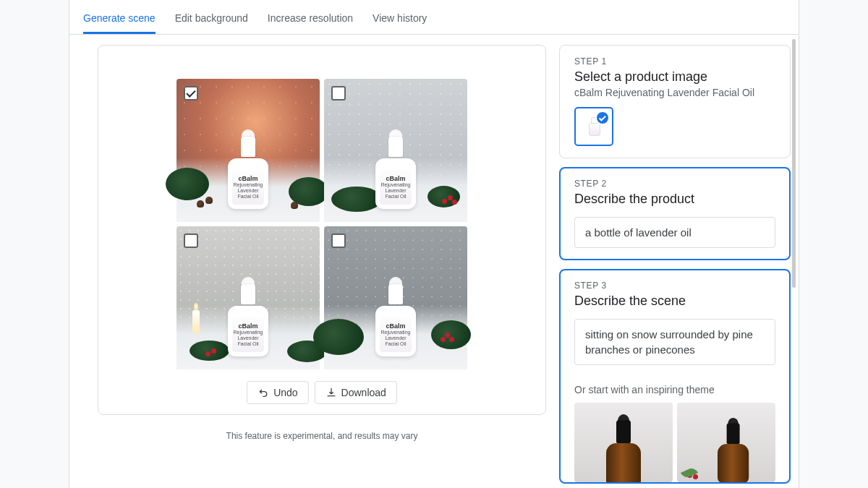 Image resolution: width=868 pixels, height=488 pixels. I want to click on step-1-product-name: cBalm Rejuvenating Lavender Facial Oil, so click(675, 93).